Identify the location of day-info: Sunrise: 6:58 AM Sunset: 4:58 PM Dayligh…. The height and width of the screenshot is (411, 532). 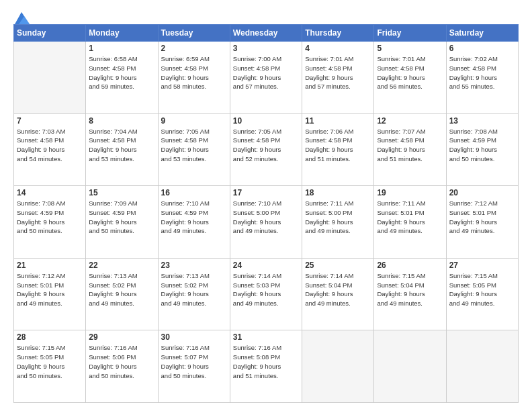
(122, 73).